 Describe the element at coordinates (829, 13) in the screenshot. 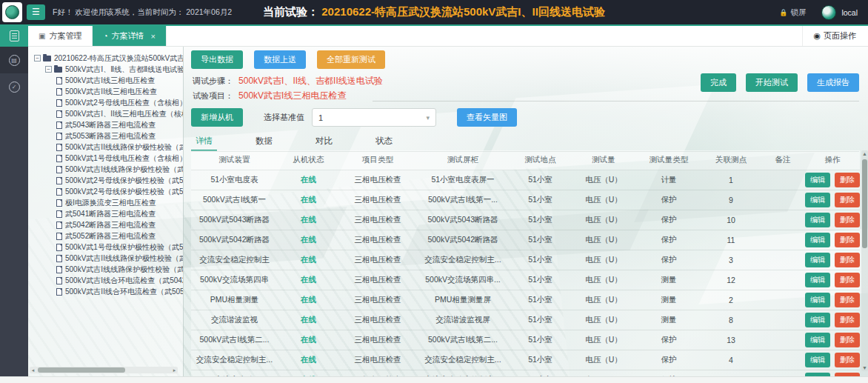

I see `user-avatar` at that location.